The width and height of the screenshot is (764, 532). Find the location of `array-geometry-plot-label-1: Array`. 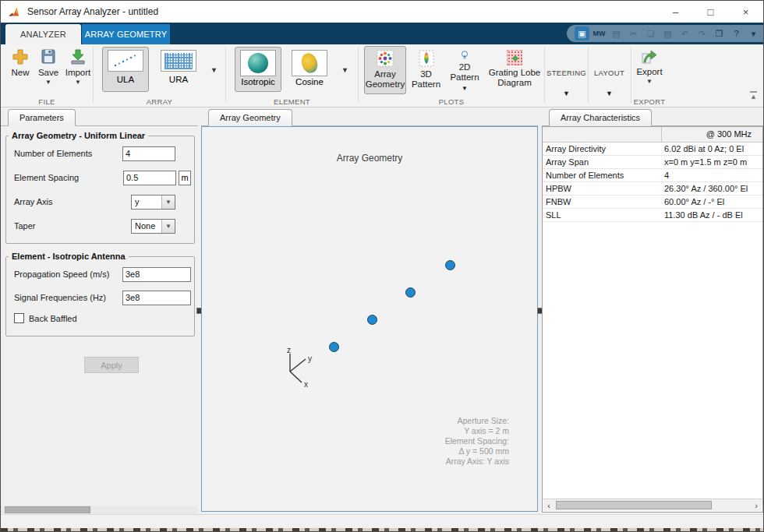

array-geometry-plot-label-1: Array is located at coordinates (385, 74).